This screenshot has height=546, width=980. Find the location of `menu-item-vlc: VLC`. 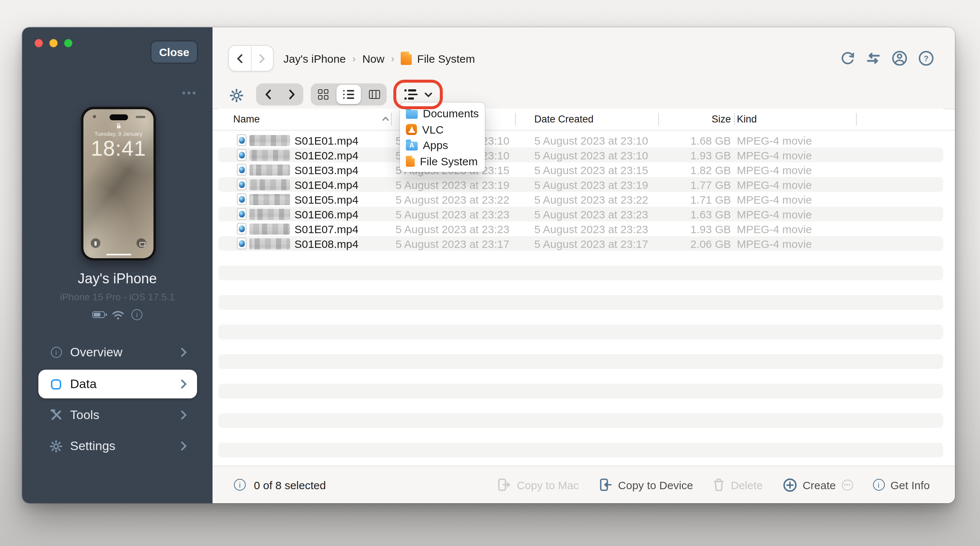

menu-item-vlc: VLC is located at coordinates (442, 129).